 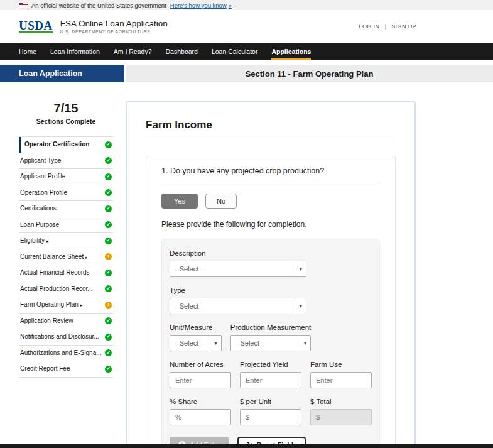 What do you see at coordinates (271, 253) in the screenshot?
I see `description-label: Description` at bounding box center [271, 253].